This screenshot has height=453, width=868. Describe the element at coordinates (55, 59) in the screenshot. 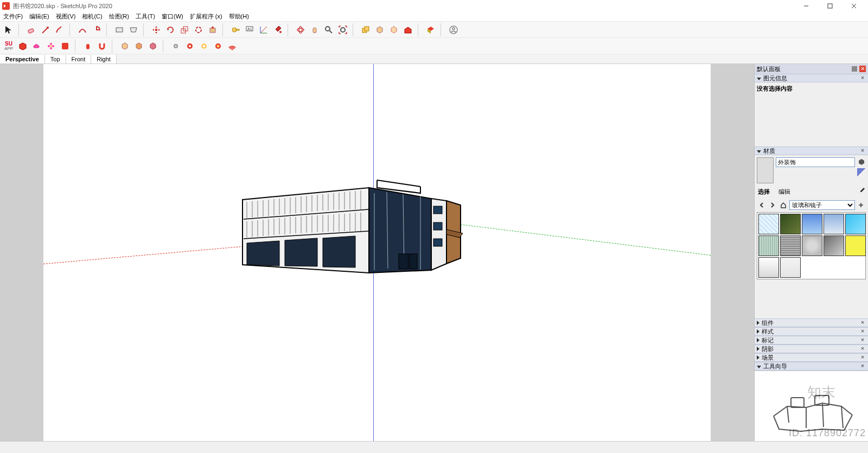

I see `scene-tab-top: Top` at that location.